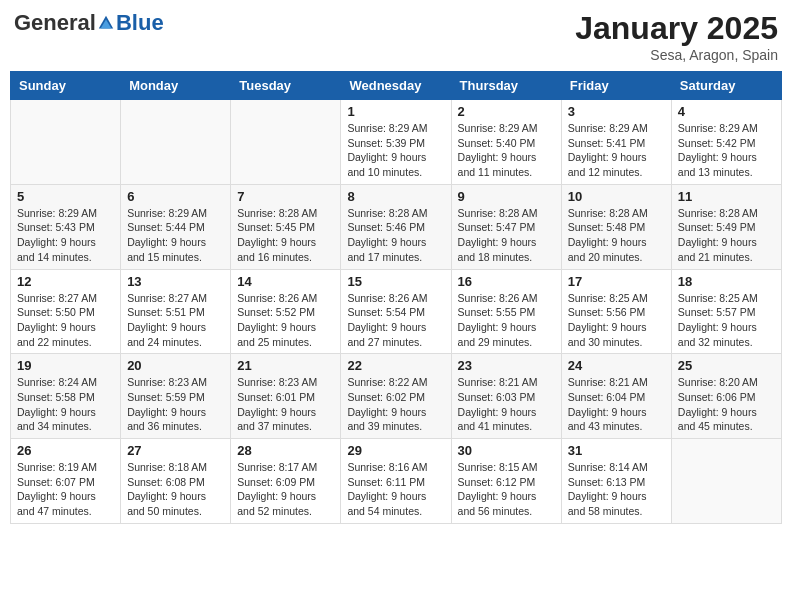 This screenshot has width=792, height=612. I want to click on logo-blue-text: Blue, so click(140, 23).